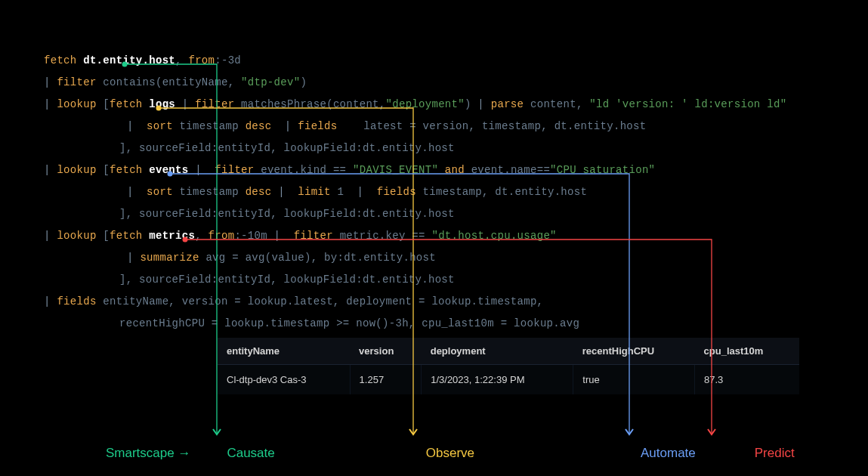 The image size is (868, 476). I want to click on th-entityname: entityName, so click(284, 351).